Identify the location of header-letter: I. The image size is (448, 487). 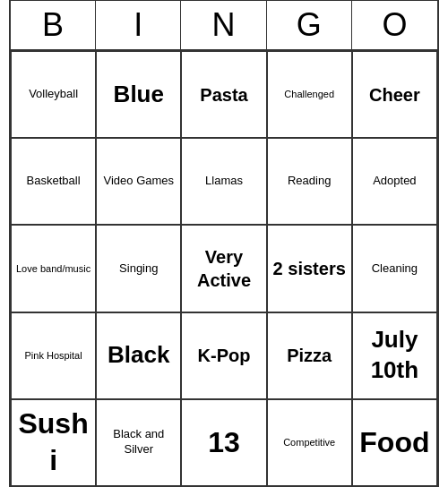
(138, 25).